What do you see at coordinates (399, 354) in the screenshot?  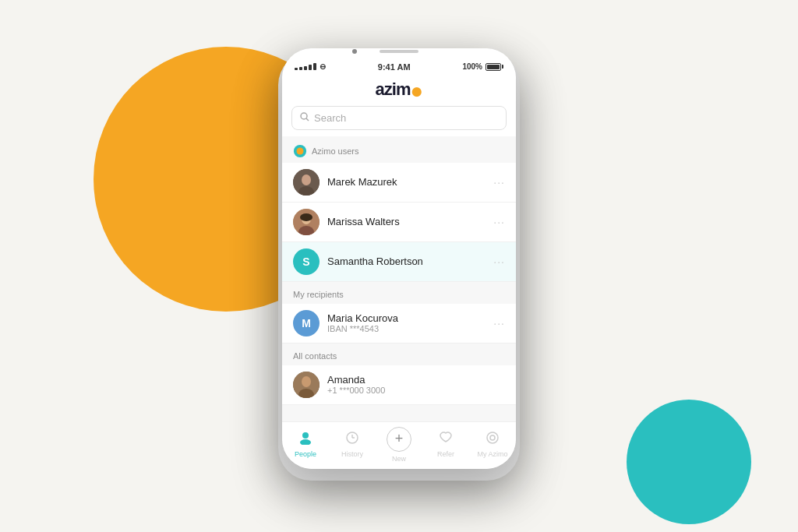 I see `section-all-contacts: All contacts` at bounding box center [399, 354].